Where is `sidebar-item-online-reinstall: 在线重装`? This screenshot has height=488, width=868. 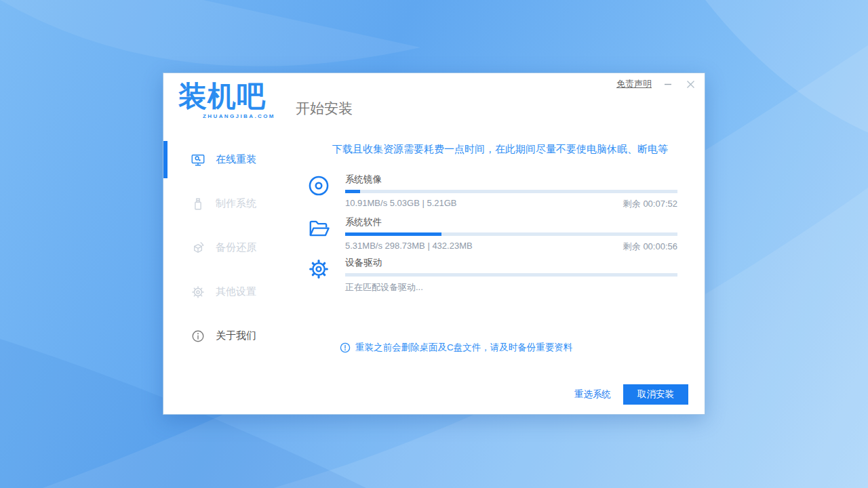 sidebar-item-online-reinstall: 在线重装 is located at coordinates (229, 160).